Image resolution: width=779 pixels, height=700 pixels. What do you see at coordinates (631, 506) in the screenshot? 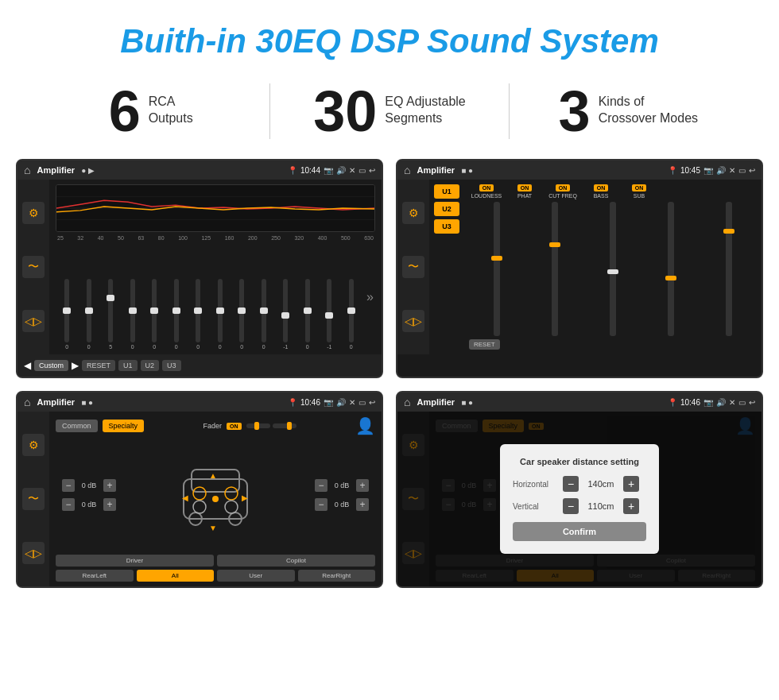
I see `vertical-plus-button: +` at bounding box center [631, 506].